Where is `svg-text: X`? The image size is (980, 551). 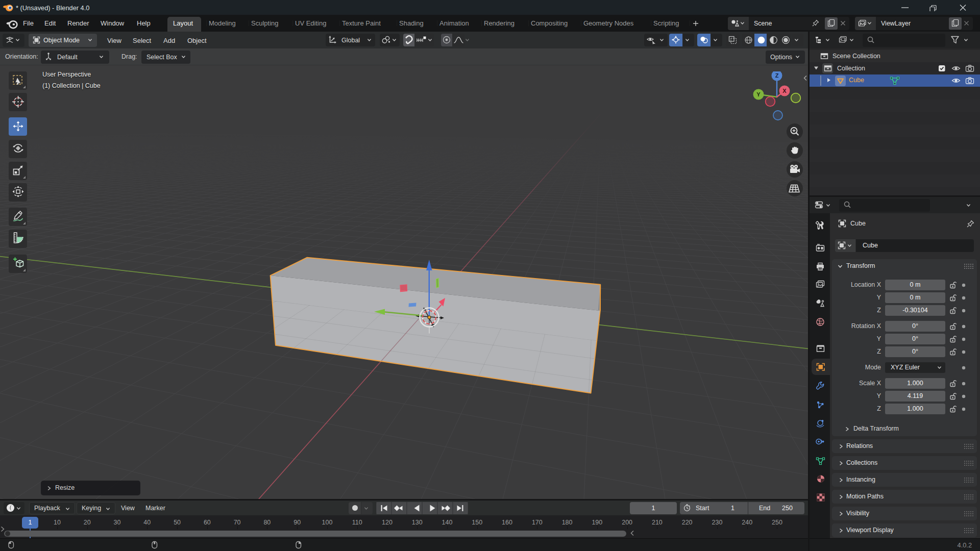 svg-text: X is located at coordinates (785, 91).